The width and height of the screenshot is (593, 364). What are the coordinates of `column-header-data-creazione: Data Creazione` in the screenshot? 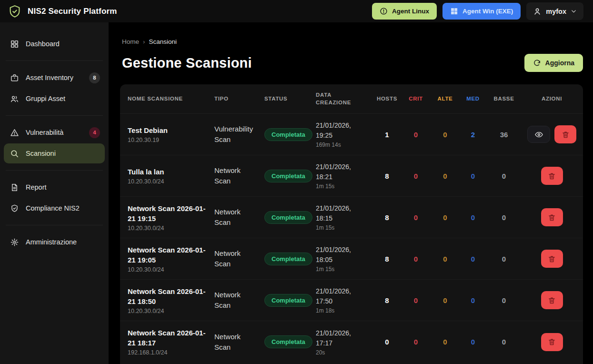 It's located at (338, 99).